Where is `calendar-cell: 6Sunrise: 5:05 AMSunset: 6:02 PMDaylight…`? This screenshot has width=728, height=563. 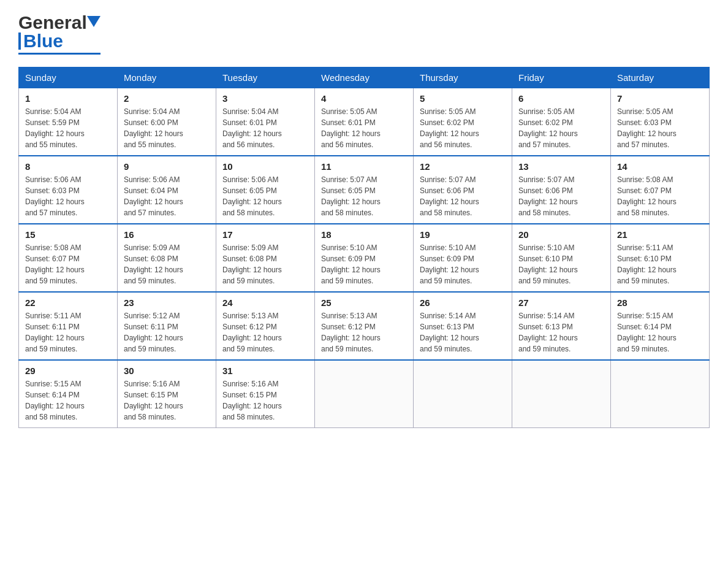 calendar-cell: 6Sunrise: 5:05 AMSunset: 6:02 PMDaylight… is located at coordinates (561, 123).